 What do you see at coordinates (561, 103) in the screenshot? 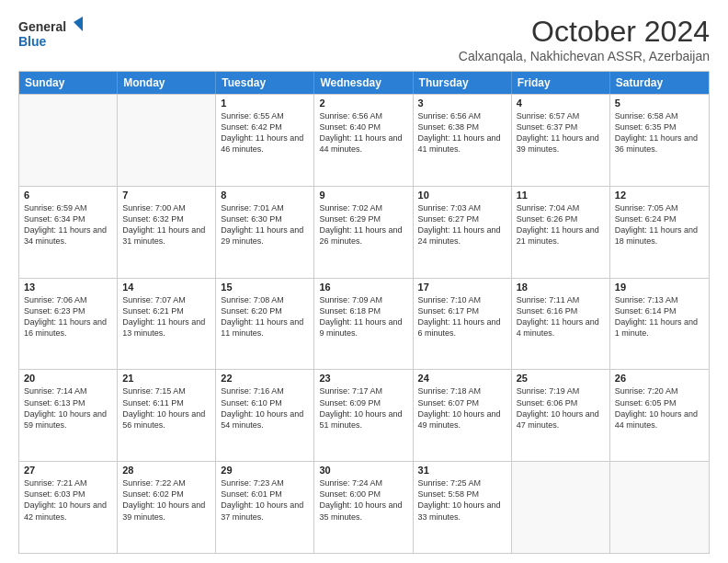
I see `day-number: 4` at bounding box center [561, 103].